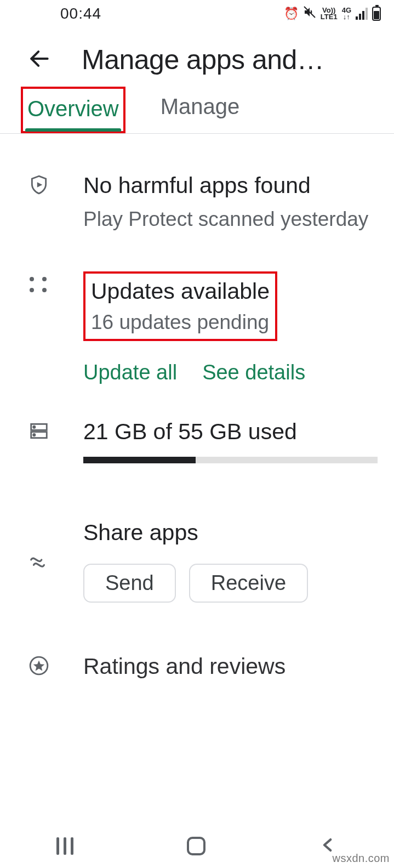 Image resolution: width=394 pixels, height=868 pixels. I want to click on alarm-icon: ⏰, so click(292, 14).